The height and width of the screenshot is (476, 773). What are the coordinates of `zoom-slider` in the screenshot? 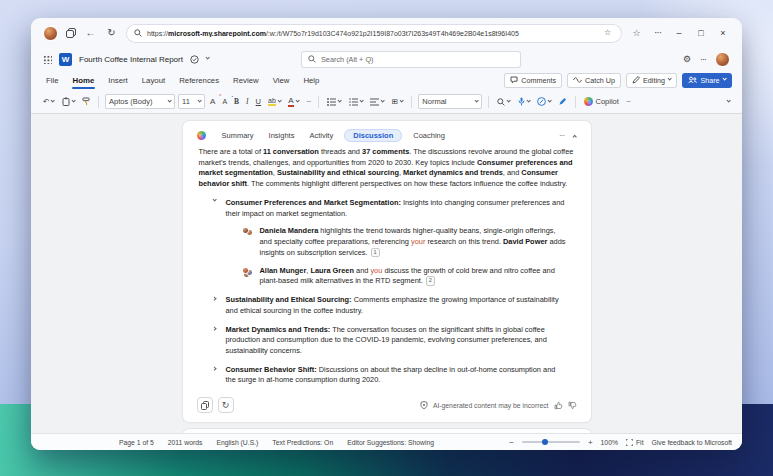 It's located at (551, 442).